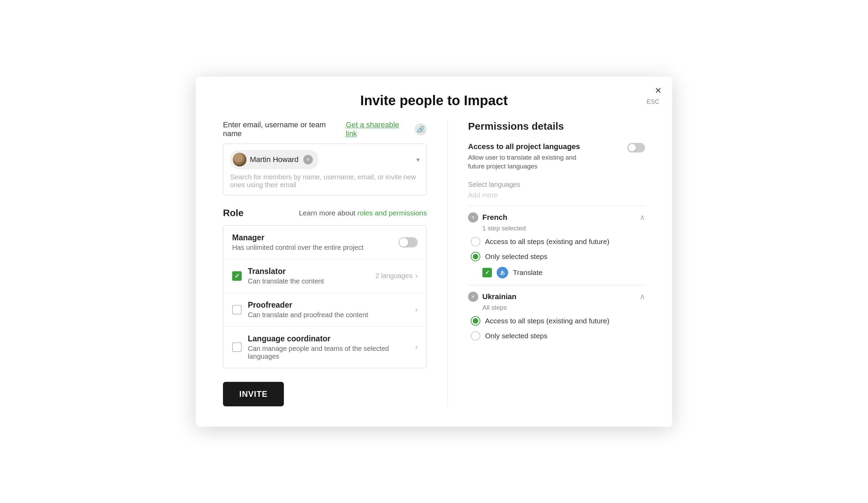  What do you see at coordinates (557, 242) in the screenshot?
I see `french-option-all-steps: Access to all steps (existing and future…` at bounding box center [557, 242].